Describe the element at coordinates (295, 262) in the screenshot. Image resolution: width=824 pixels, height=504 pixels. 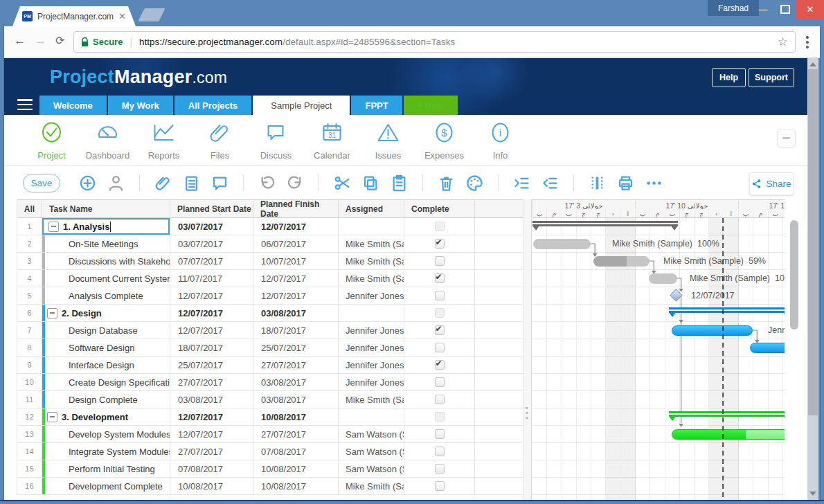
I see `planned-finish-cell: 10/07/2017` at that location.